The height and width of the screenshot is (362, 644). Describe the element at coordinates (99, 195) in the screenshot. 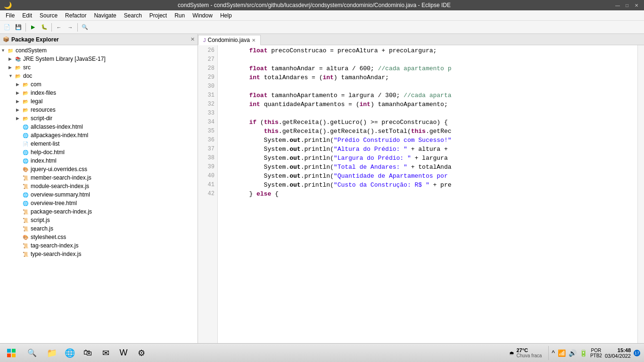

I see `tree-item-overview-summary.html: 🌐overview-summary.html` at that location.